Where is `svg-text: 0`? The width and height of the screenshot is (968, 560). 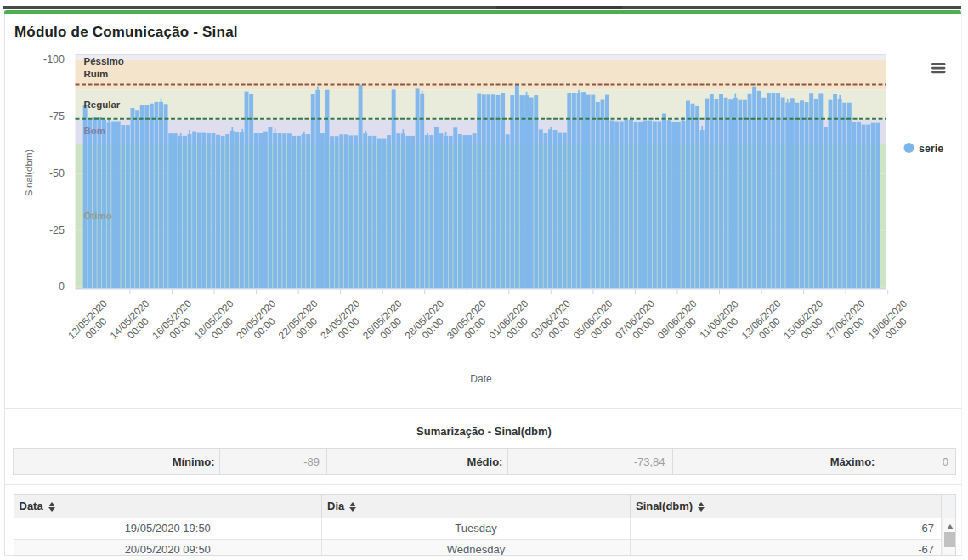 svg-text: 0 is located at coordinates (61, 286).